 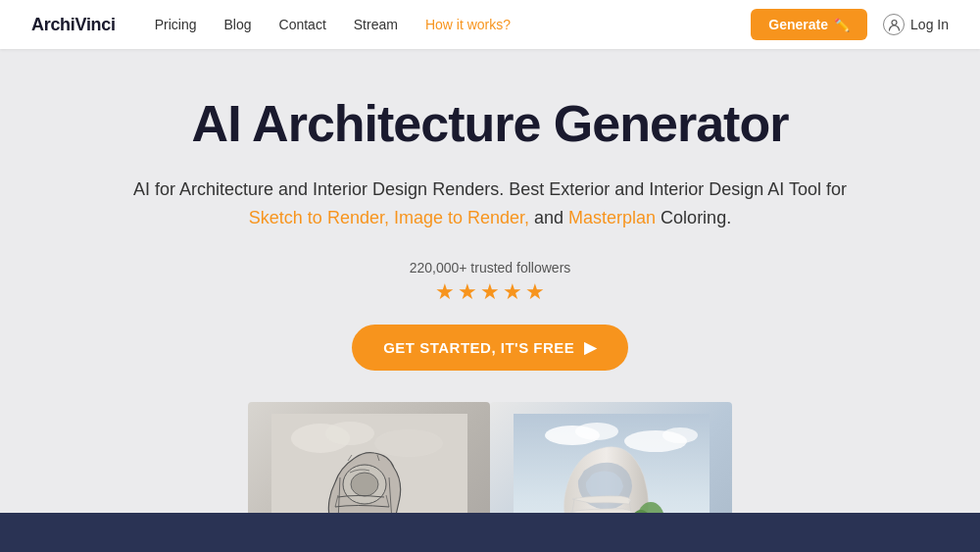 I want to click on login-button: Log In, so click(x=915, y=25).